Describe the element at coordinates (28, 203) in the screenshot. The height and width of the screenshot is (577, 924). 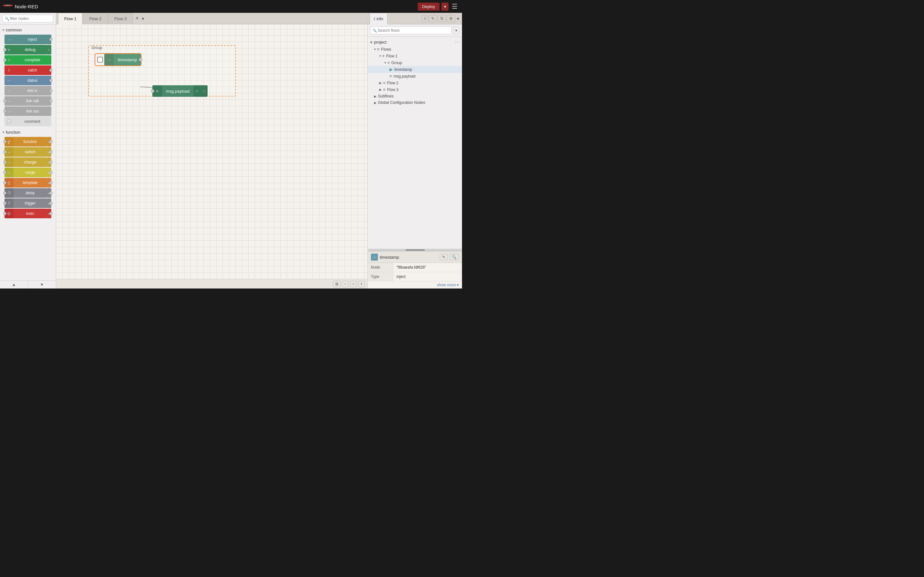
I see `node-trigger: T trigger ◀` at that location.